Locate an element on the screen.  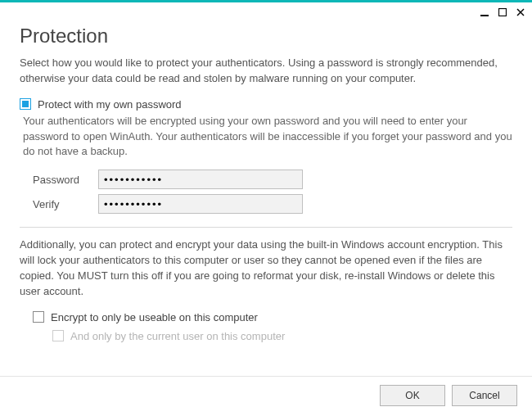
encrypt-user-checkbox is located at coordinates (58, 336).